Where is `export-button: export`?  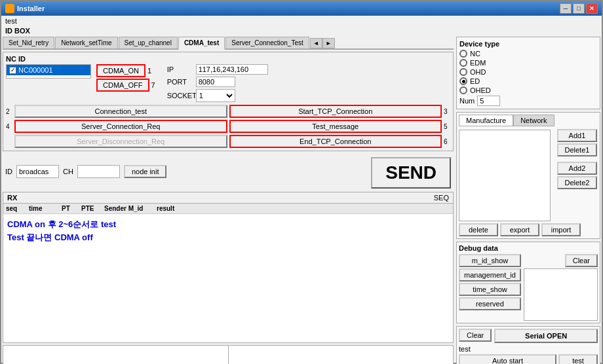
export-button: export is located at coordinates (520, 230).